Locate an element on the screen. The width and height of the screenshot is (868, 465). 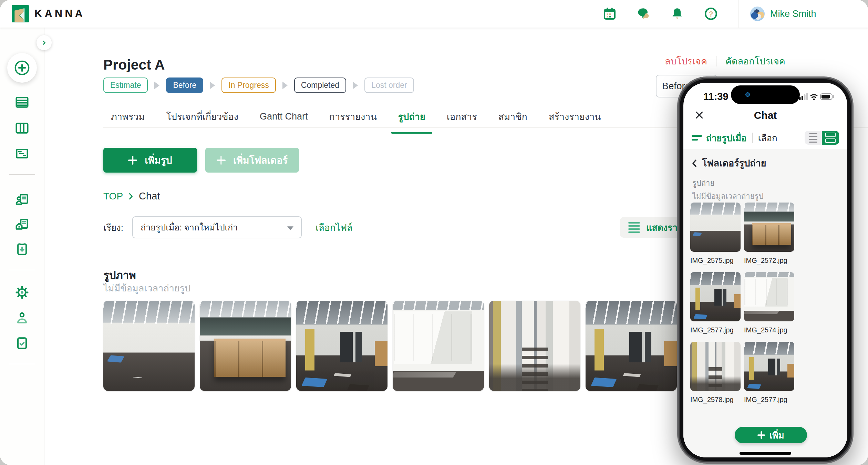
sort-select-value: ถ่ายรูปเมื่อ: จากใหม่ไปเก่า is located at coordinates (189, 227).